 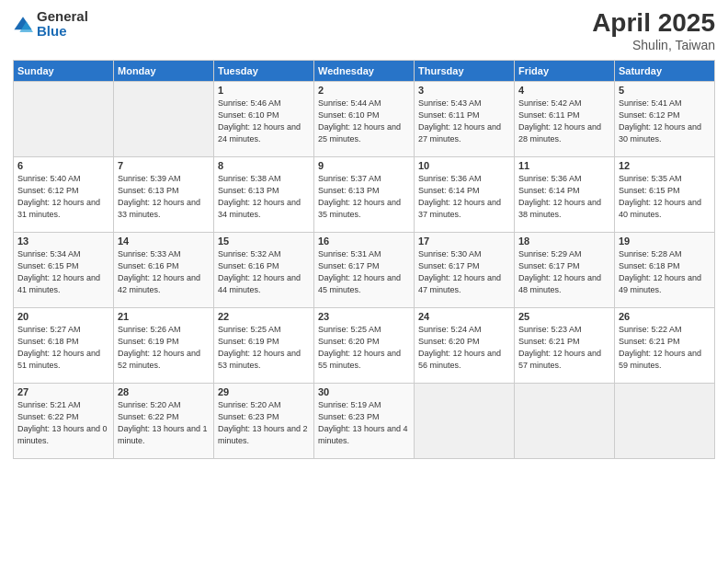 What do you see at coordinates (264, 90) in the screenshot?
I see `day-number: 1` at bounding box center [264, 90].